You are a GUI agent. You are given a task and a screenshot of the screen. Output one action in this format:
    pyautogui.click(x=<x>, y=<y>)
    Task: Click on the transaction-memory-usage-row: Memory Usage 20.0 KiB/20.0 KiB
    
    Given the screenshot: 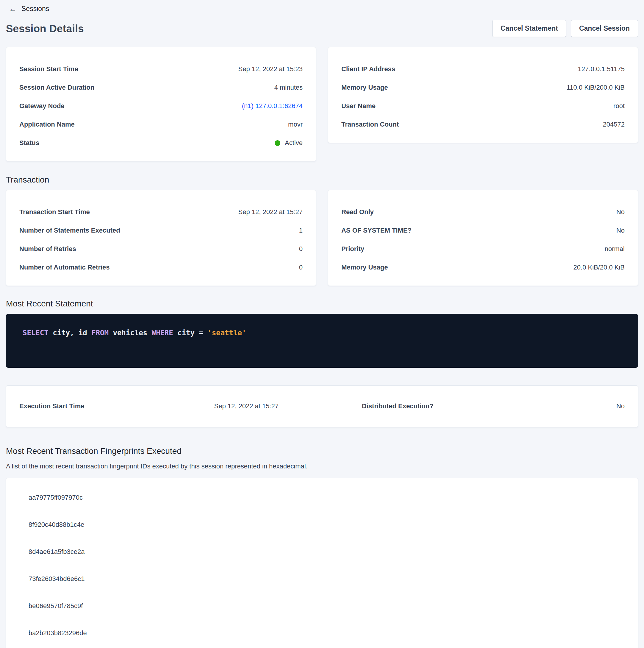 What is the action you would take?
    pyautogui.click(x=483, y=268)
    